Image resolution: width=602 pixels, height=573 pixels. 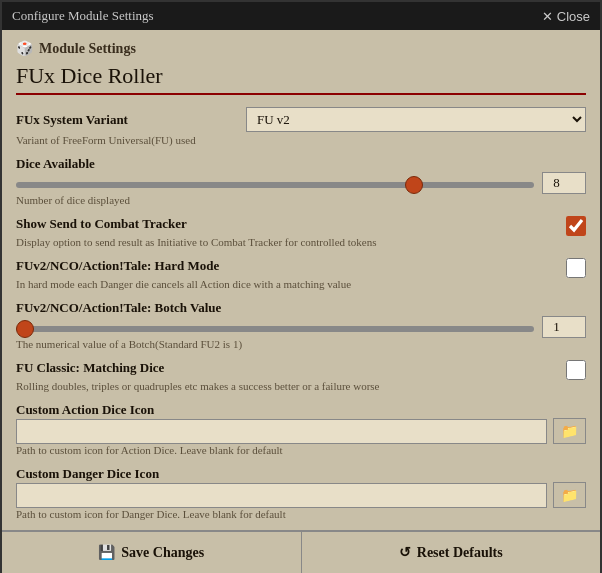 I want to click on hard-mode-checkbox-row: FUv2/NCO/Action!Tale: Hard Mode, so click(x=301, y=268).